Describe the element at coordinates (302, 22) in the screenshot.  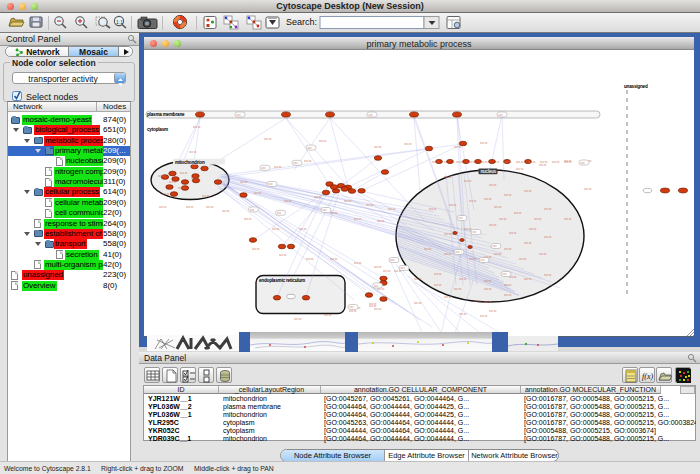
I see `svg-text: Search:` at that location.